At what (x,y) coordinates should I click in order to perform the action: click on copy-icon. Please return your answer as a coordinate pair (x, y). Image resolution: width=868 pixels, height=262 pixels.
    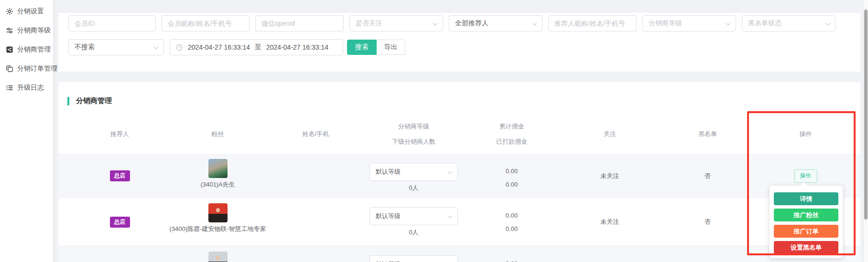
    Looking at the image, I should click on (10, 69).